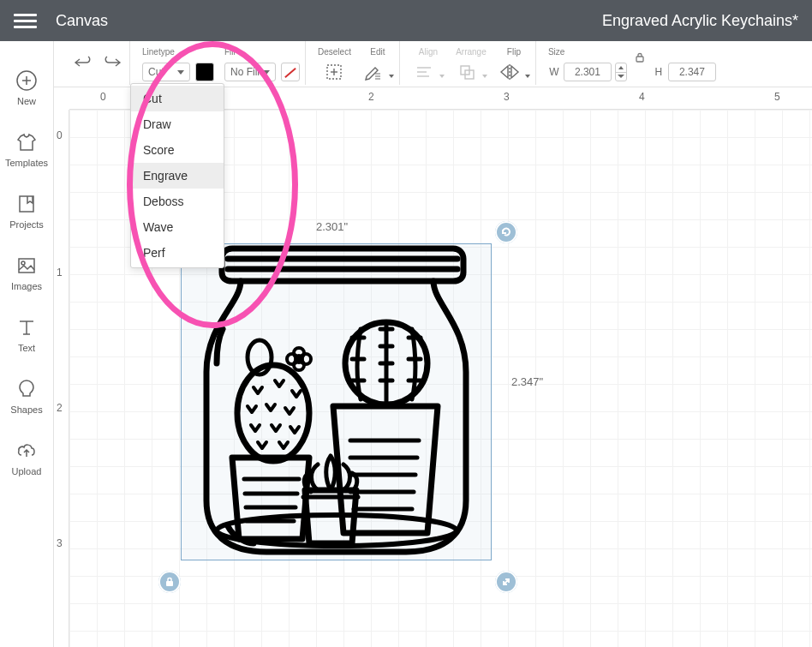 Image resolution: width=812 pixels, height=647 pixels. What do you see at coordinates (471, 52) in the screenshot?
I see `arrange-label: Arrange` at bounding box center [471, 52].